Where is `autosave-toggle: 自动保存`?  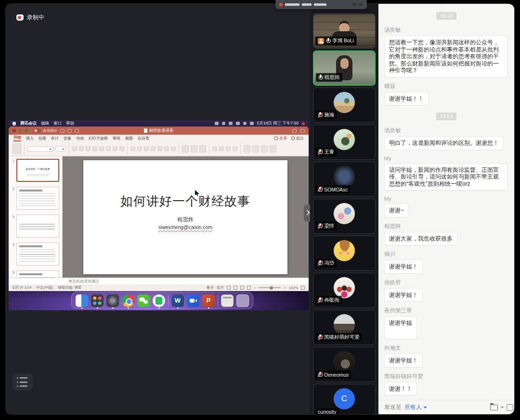 autosave-toggle: 自动保存 is located at coordinates (46, 131).